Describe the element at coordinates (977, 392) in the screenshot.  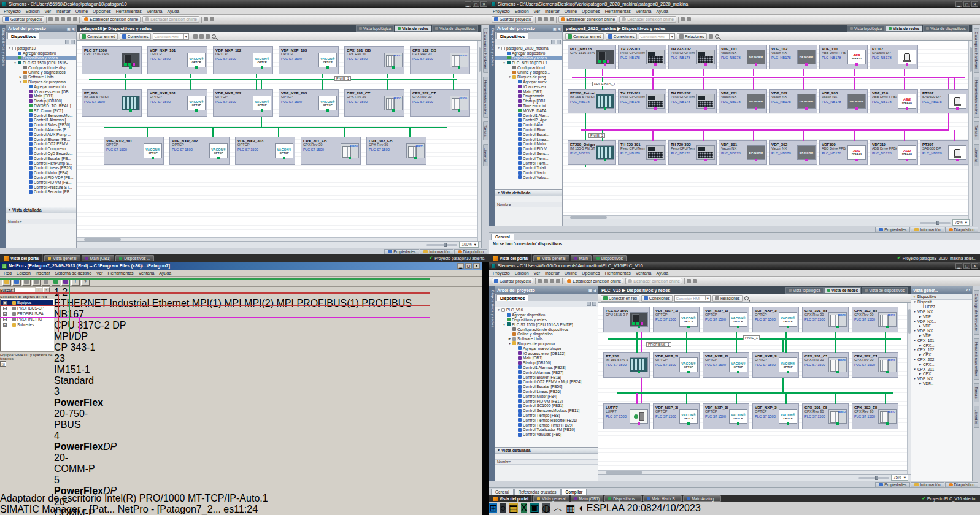
I see `tab-tareas: Tareas` at that location.